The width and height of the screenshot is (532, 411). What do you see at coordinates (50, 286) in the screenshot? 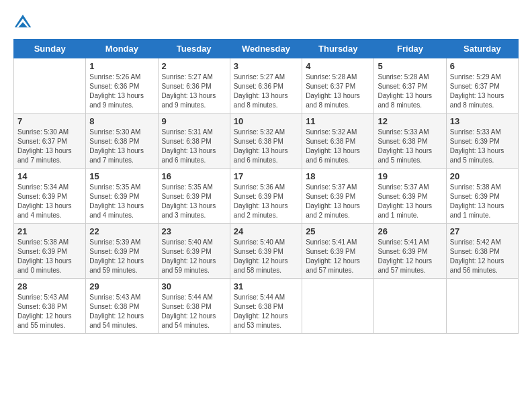
I see `day-number: 28` at bounding box center [50, 286].